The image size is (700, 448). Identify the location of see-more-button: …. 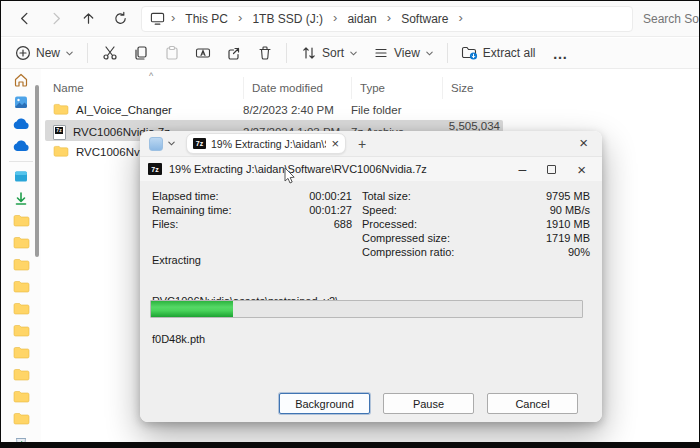
(561, 54).